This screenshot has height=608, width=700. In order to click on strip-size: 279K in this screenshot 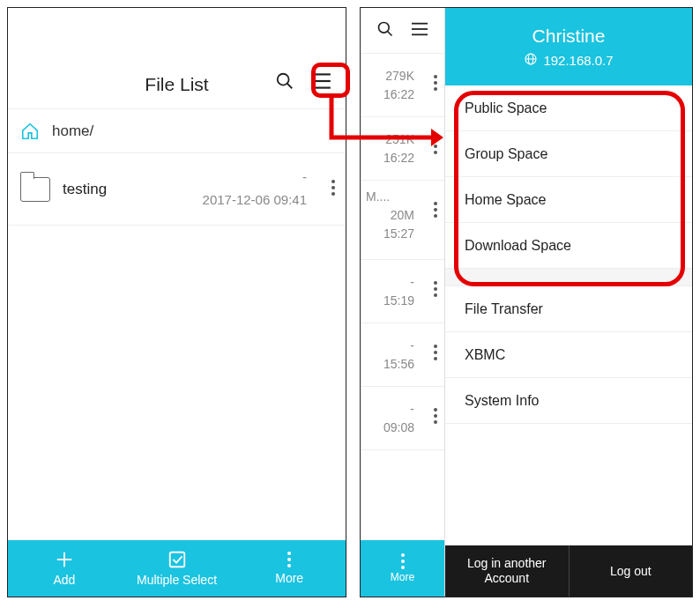, I will do `click(400, 76)`.